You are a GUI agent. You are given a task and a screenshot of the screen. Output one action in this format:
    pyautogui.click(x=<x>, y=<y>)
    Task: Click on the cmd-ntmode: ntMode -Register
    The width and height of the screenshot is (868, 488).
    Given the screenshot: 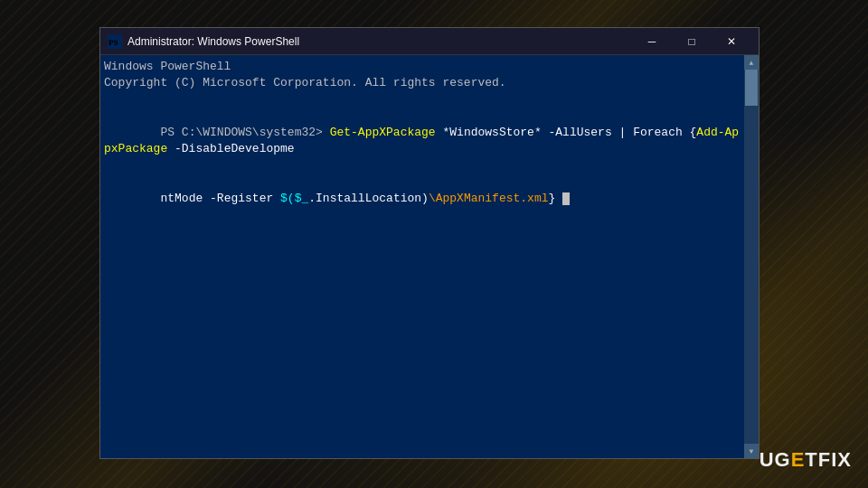 What is the action you would take?
    pyautogui.click(x=221, y=199)
    